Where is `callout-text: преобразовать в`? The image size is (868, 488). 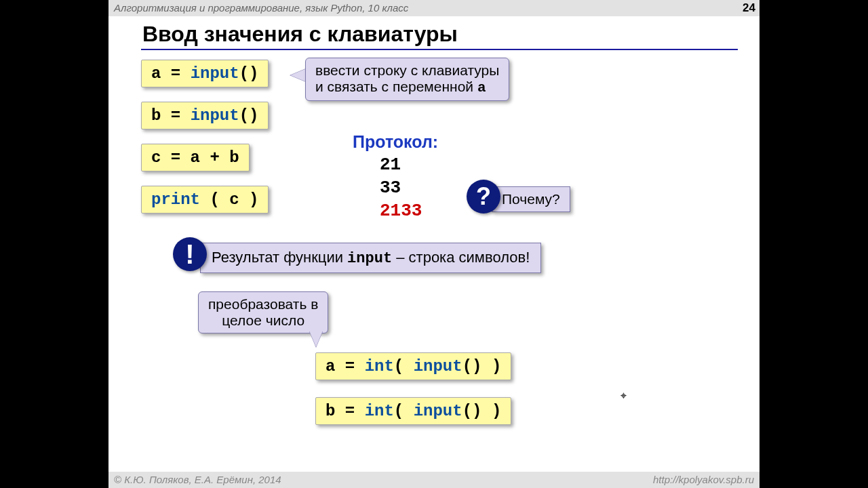
callout-text: преобразовать в is located at coordinates (263, 304).